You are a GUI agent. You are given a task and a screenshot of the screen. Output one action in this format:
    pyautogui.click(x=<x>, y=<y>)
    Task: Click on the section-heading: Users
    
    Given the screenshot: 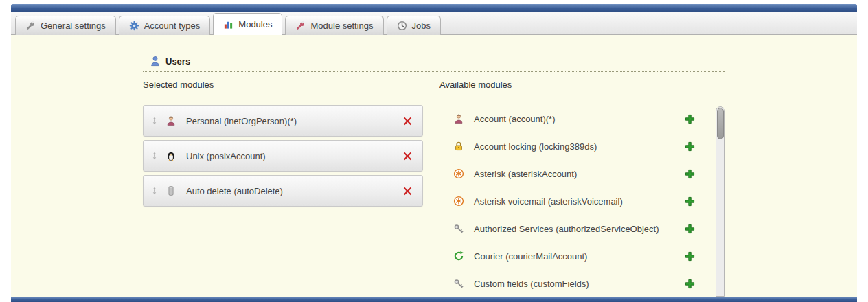 What is the action you would take?
    pyautogui.click(x=434, y=64)
    